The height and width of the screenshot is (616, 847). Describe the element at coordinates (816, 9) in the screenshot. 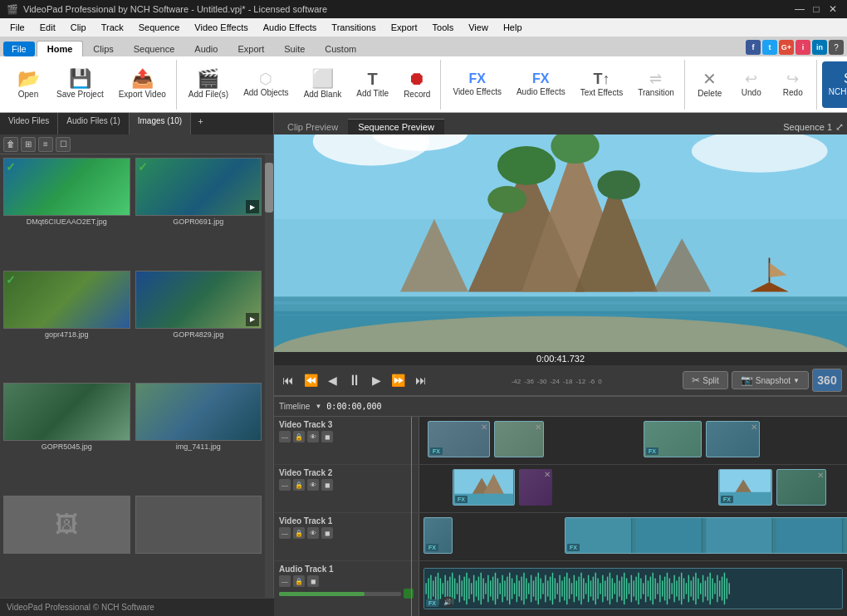

I see `maximize-button: □` at that location.